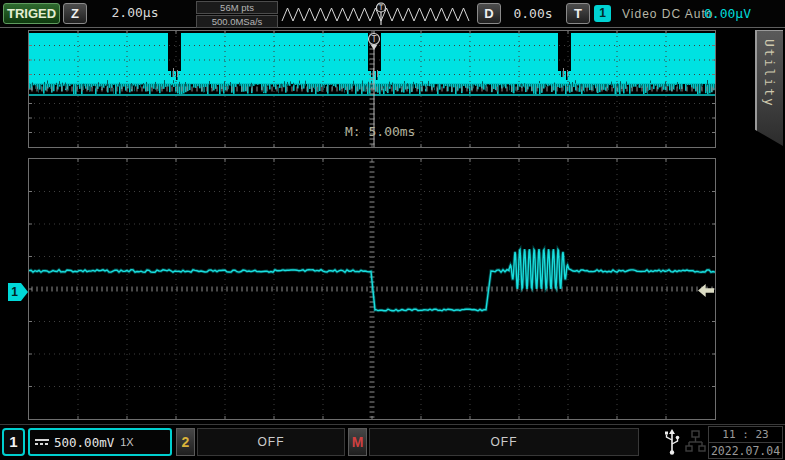 The image size is (785, 460). I want to click on delay-indicator: D, so click(489, 14).